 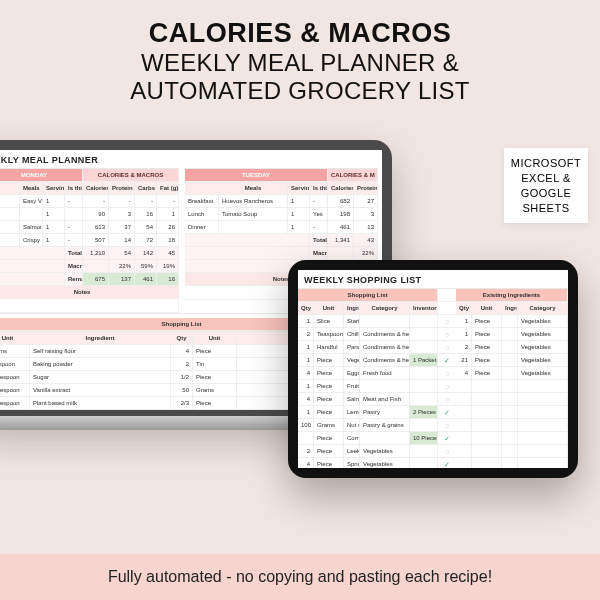 What do you see at coordinates (74, 280) in the screenshot?
I see `remaining-lbl: Remaining` at bounding box center [74, 280].